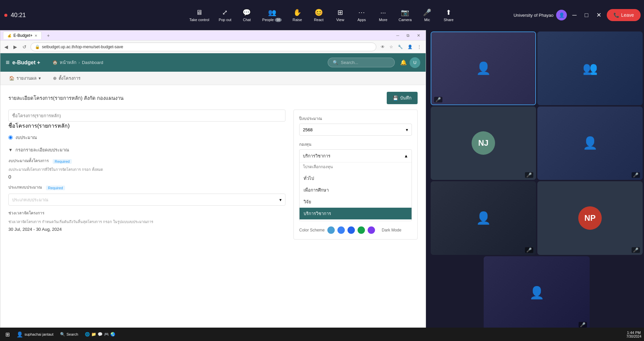 This screenshot has width=644, height=341. Describe the element at coordinates (533, 15) in the screenshot. I see `university-name: University of Phayao` at that location.